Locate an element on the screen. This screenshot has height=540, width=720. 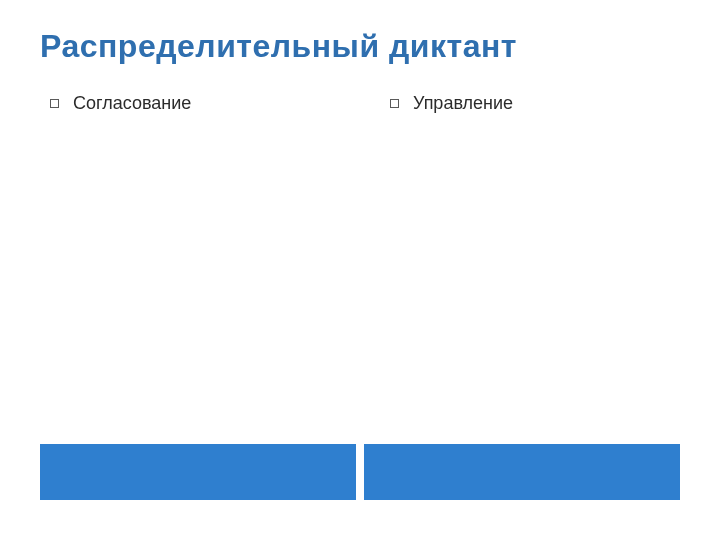
slide-title: Распределительный диктант is located at coordinates (360, 46).